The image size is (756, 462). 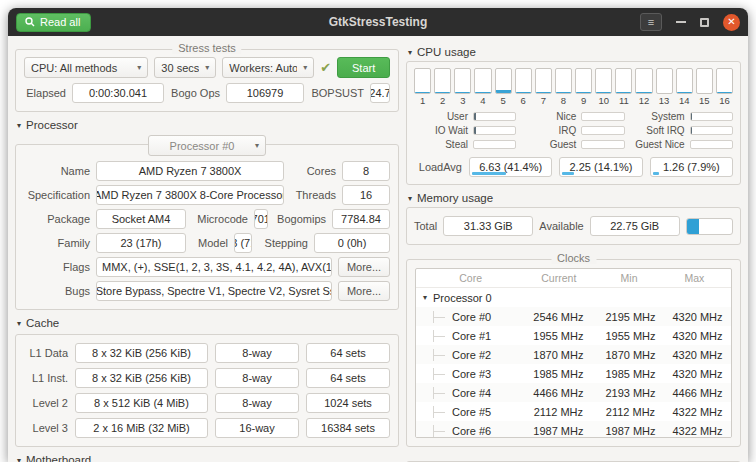 What do you see at coordinates (207, 378) in the screenshot?
I see `cache-row: L1 Inst. 8 x 32 KiB (256 KiB) 8-way 64 s…` at bounding box center [207, 378].